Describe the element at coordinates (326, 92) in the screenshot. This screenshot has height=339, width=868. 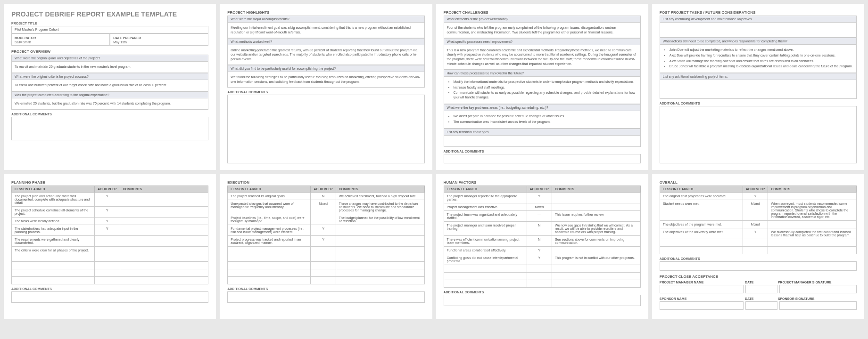
I see `p2-comments-label: Additional Comments` at that location.